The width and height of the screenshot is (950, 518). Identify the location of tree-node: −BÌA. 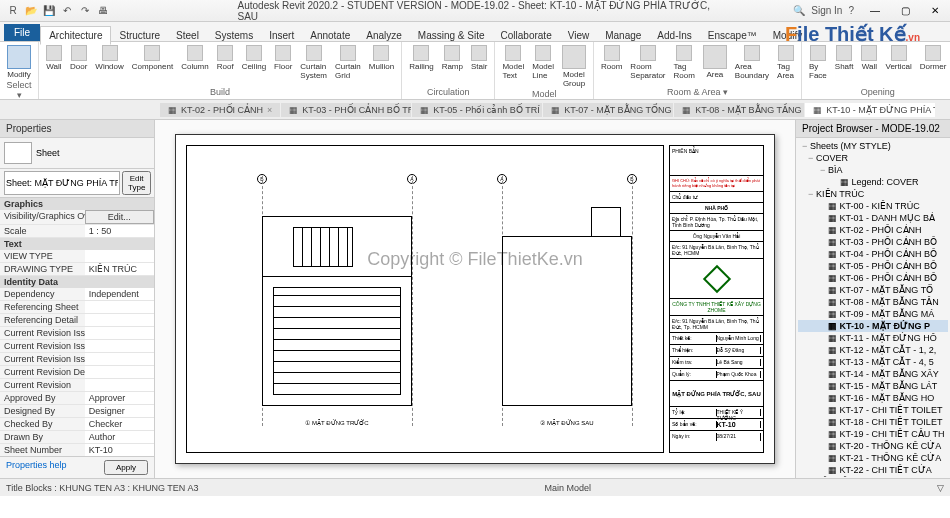
(873, 170).